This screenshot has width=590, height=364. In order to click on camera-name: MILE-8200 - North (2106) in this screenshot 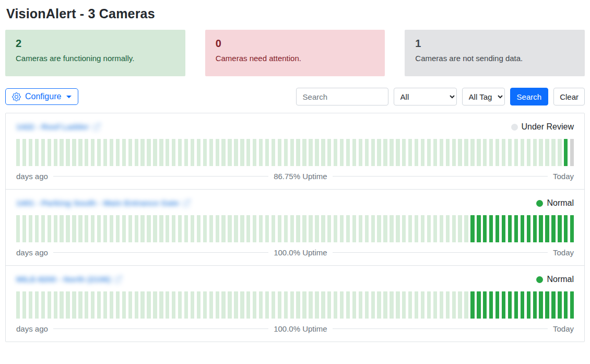, I will do `click(64, 279)`.